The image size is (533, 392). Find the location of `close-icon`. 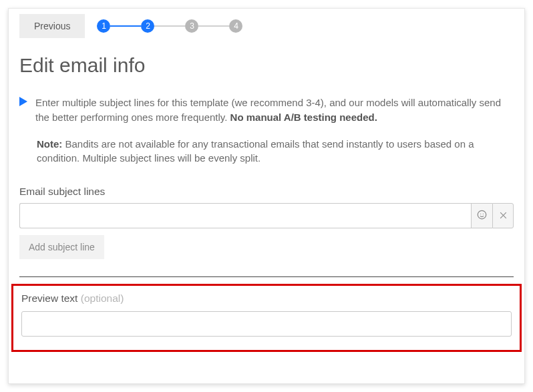

close-icon is located at coordinates (504, 216).